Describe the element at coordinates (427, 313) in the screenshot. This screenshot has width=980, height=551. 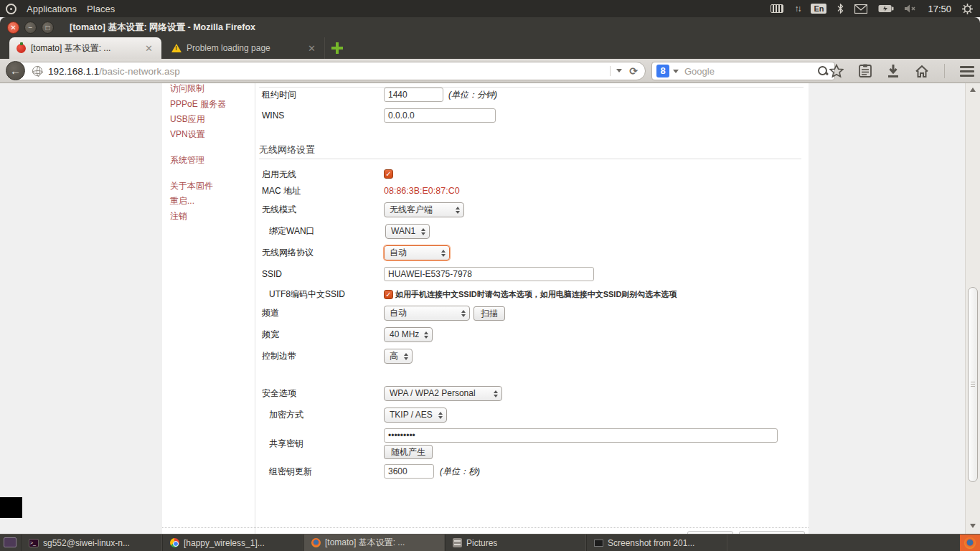
I see `channel-select: 自动` at that location.